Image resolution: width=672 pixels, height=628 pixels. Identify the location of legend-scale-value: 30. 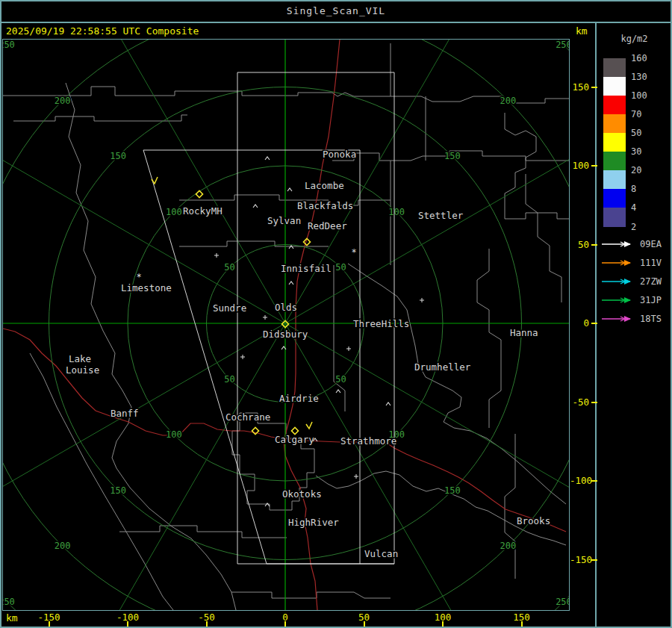
(646, 152).